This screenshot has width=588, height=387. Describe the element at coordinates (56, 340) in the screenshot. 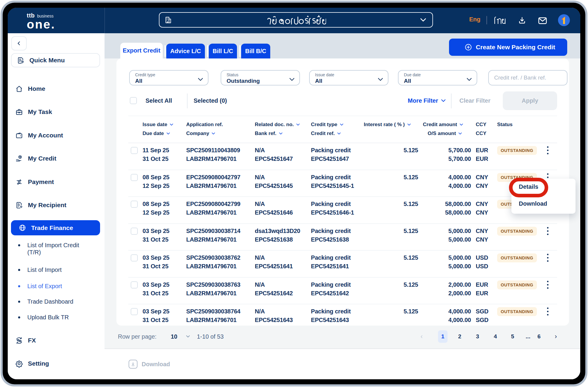

I see `sidebar-item-fx: FX` at that location.